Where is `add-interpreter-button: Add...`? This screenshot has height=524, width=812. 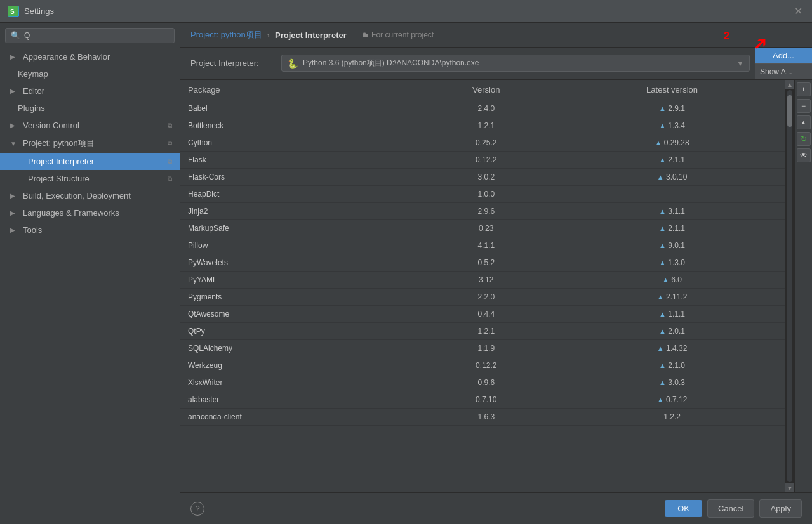 add-interpreter-button: Add... is located at coordinates (783, 56).